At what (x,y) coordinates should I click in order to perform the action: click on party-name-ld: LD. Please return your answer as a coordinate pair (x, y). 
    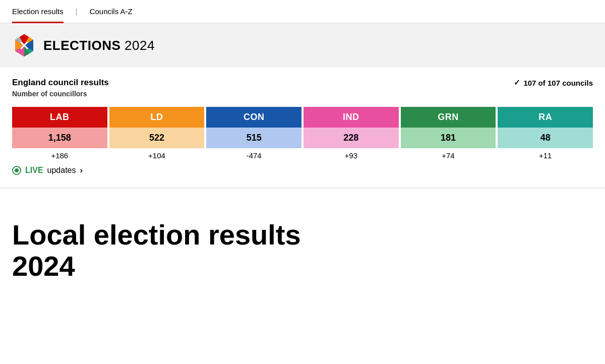
    Looking at the image, I should click on (157, 117).